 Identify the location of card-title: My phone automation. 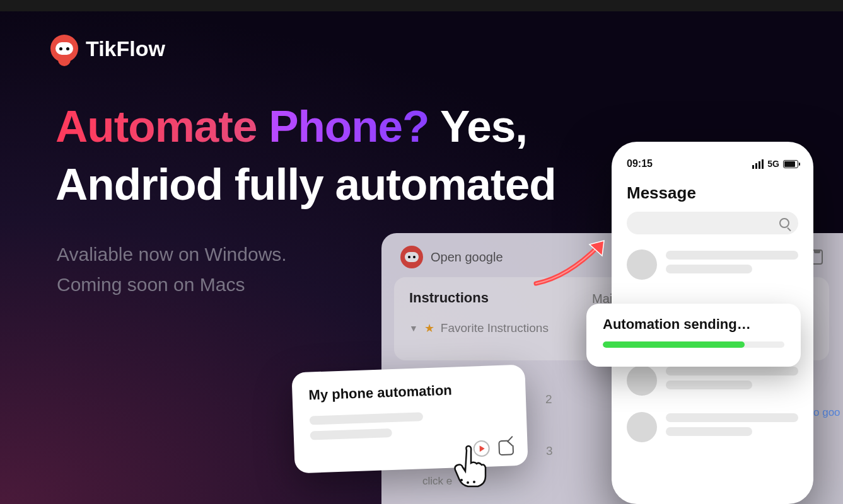
(409, 392).